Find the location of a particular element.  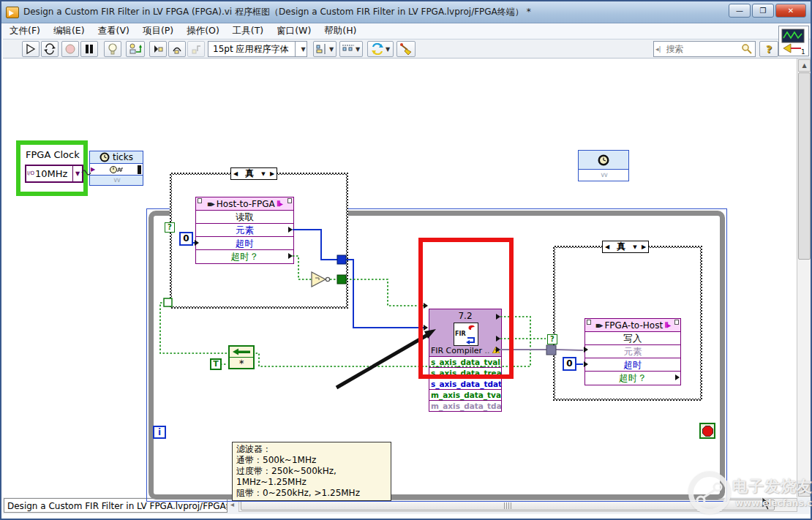

clock-period-icon is located at coordinates (116, 170).